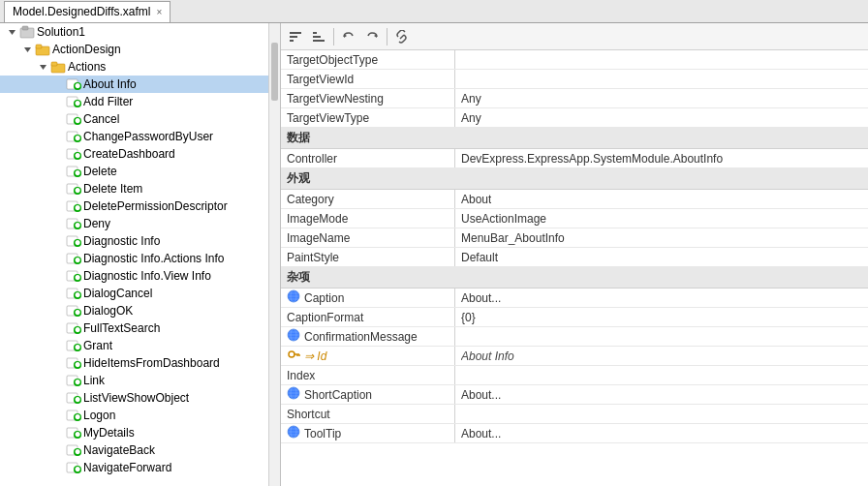 The height and width of the screenshot is (486, 868). I want to click on prop-value-imagename: MenuBar_AboutInfo, so click(662, 238).